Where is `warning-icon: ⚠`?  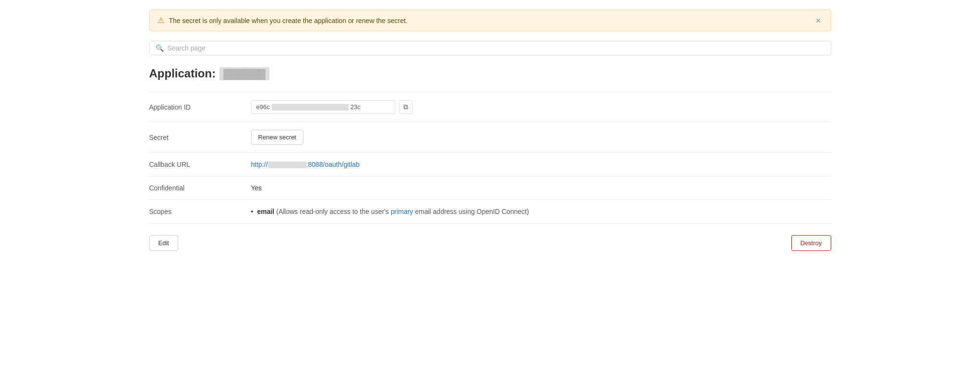 warning-icon: ⚠ is located at coordinates (161, 20).